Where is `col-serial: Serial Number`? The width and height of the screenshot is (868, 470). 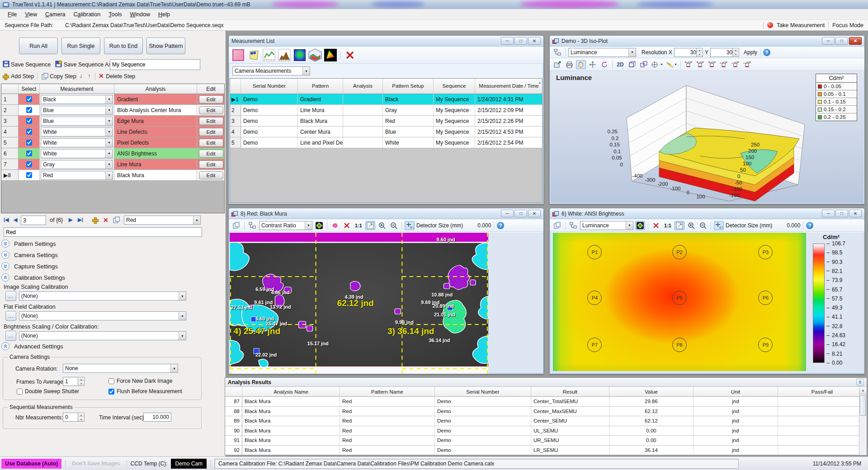 col-serial: Serial Number is located at coordinates (269, 86).